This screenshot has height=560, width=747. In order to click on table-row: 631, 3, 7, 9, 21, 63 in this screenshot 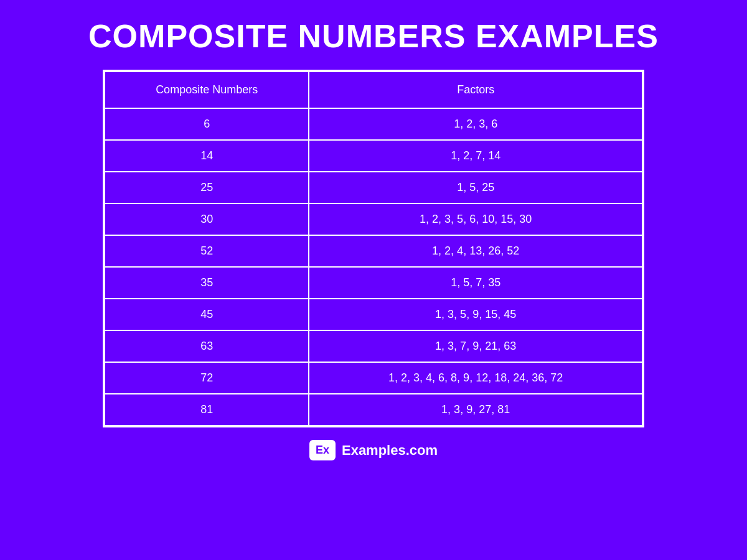, I will do `click(374, 346)`.